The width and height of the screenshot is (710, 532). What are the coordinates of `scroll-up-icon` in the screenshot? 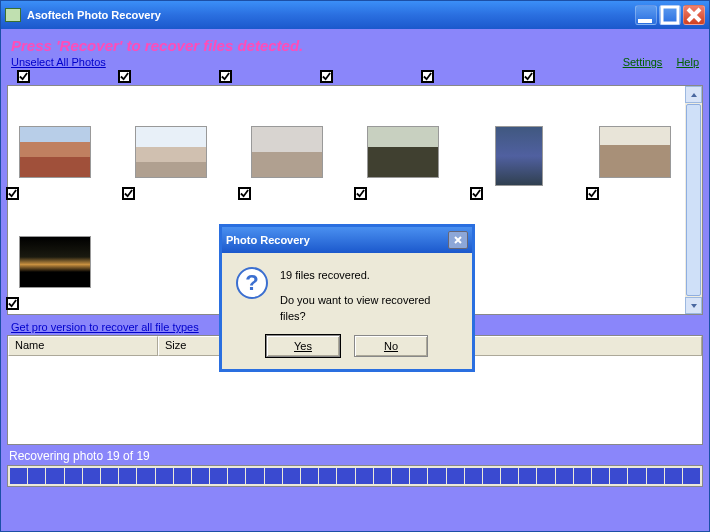 It's located at (694, 94).